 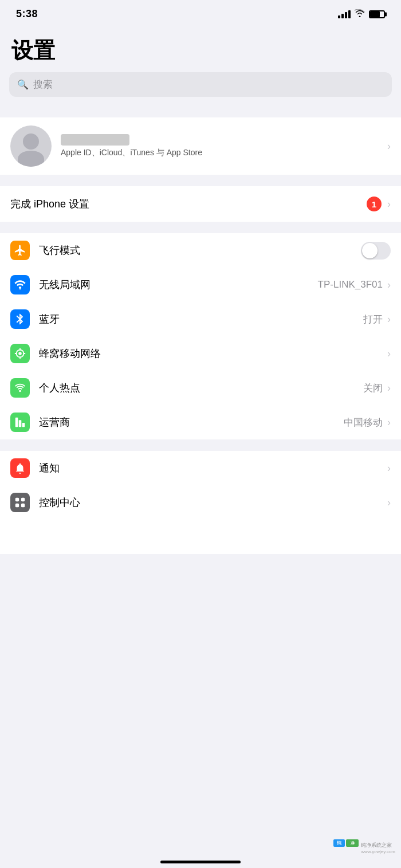 What do you see at coordinates (20, 388) in the screenshot?
I see `hotspot-icon` at bounding box center [20, 388].